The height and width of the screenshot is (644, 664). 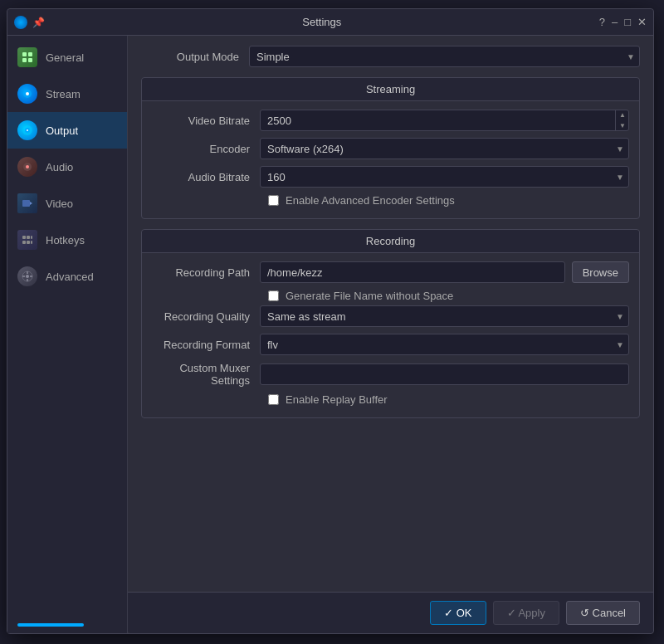 What do you see at coordinates (27, 57) in the screenshot?
I see `general-icon` at bounding box center [27, 57].